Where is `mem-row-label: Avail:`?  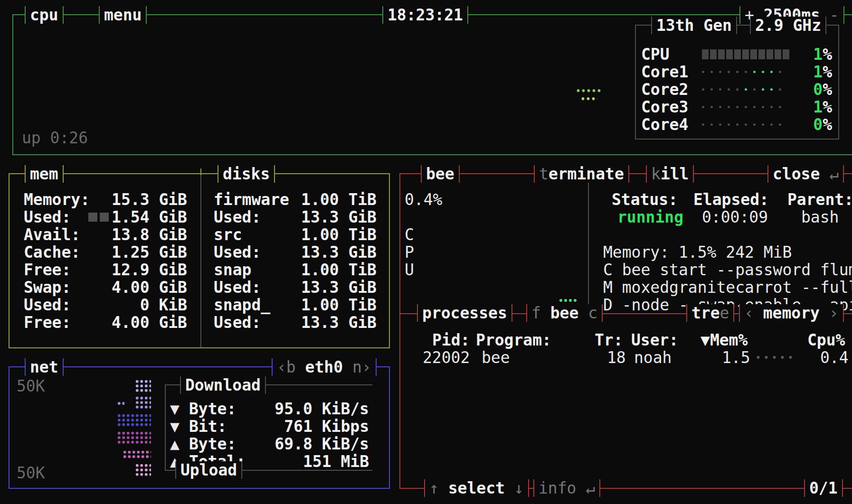 mem-row-label: Avail: is located at coordinates (52, 234).